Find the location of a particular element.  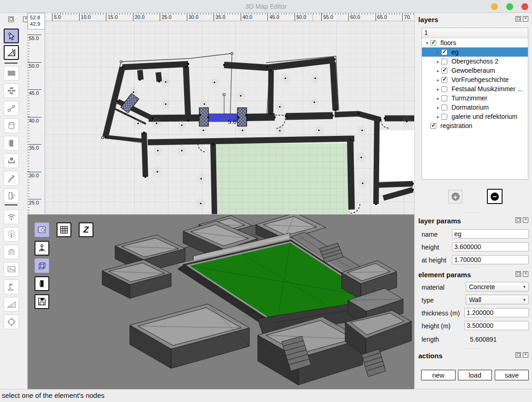

exit-tool is located at coordinates (11, 196).